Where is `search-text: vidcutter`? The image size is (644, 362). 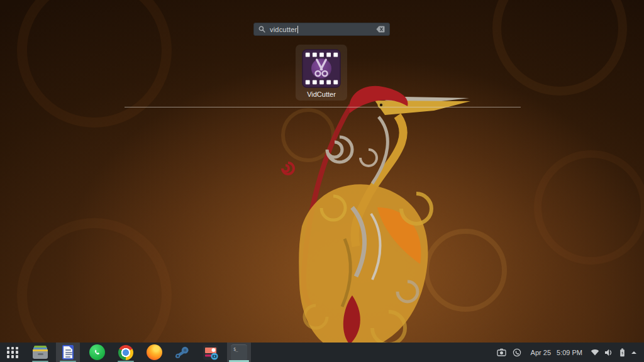
search-text: vidcutter is located at coordinates (283, 30).